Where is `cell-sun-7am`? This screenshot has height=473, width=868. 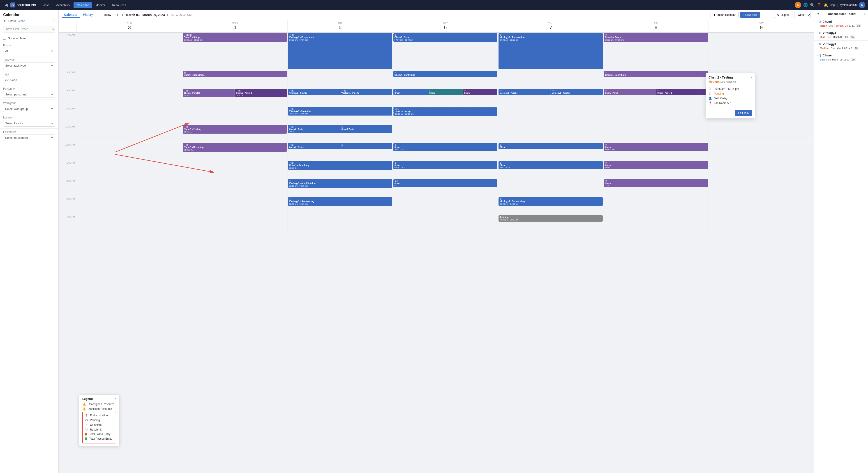
cell-sun-7am is located at coordinates (129, 52).